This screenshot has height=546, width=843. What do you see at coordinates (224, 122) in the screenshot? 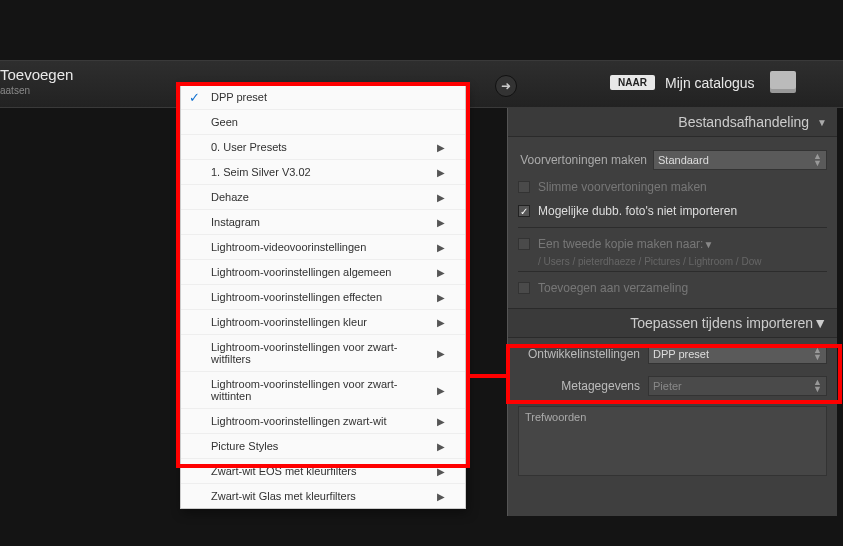
I see `dropdown-item-label: Geen` at bounding box center [224, 122].